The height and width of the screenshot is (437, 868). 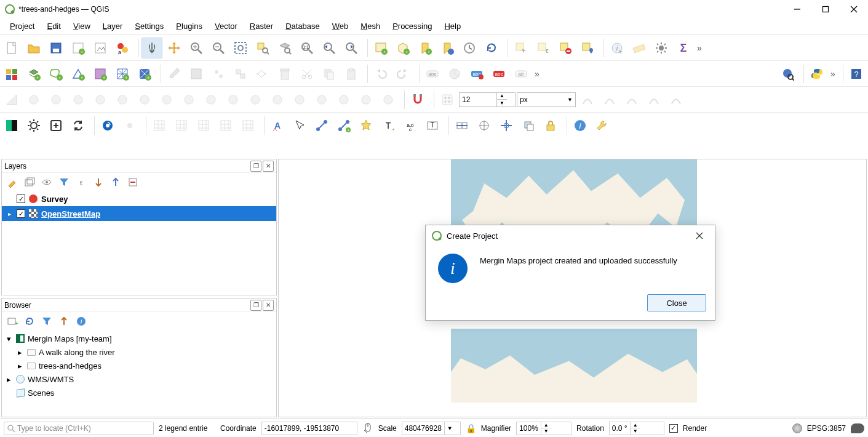 I want to click on label-button: abc, so click(x=432, y=74).